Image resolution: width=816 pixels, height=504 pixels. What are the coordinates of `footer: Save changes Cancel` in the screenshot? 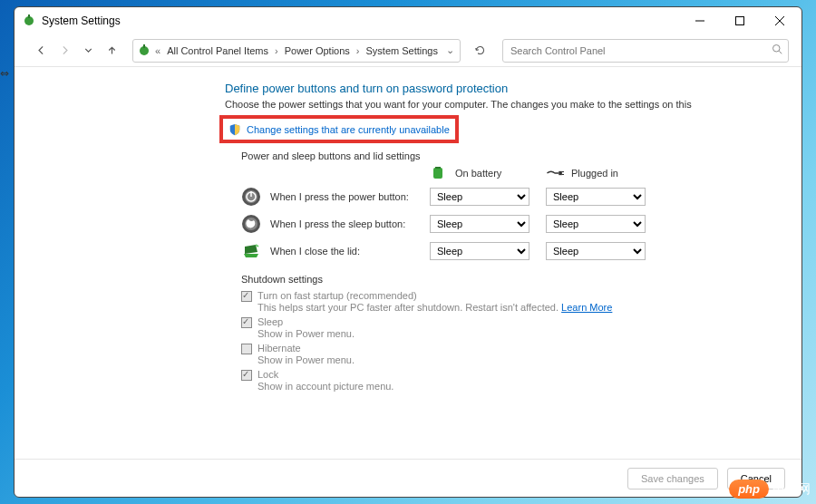 It's located at (408, 478).